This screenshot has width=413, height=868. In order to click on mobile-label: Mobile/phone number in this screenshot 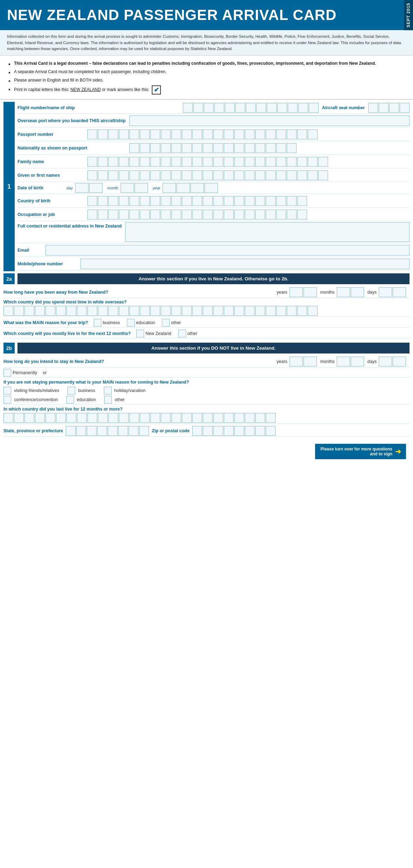, I will do `click(49, 264)`.